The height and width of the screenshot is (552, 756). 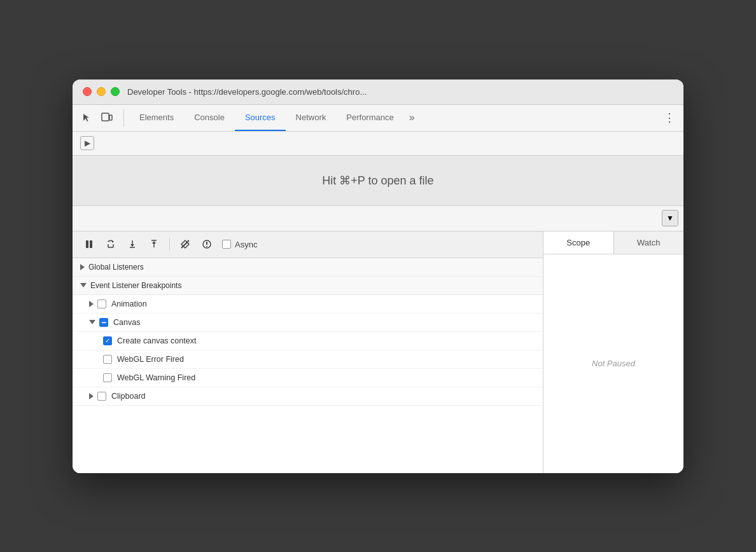 What do you see at coordinates (378, 181) in the screenshot?
I see `open-file-text: Hit ⌘+P to open a file` at bounding box center [378, 181].